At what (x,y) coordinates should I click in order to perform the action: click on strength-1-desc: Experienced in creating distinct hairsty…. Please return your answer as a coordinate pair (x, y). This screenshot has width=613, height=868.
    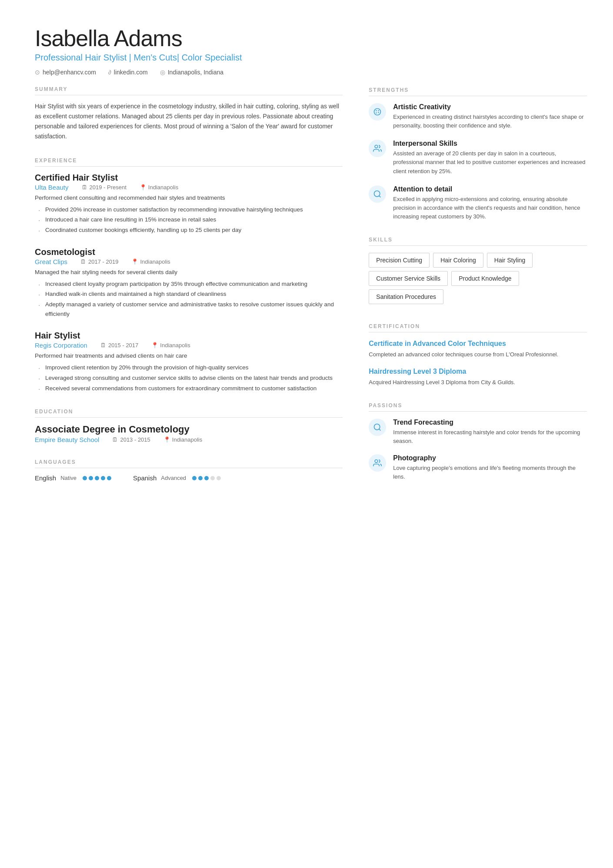
    Looking at the image, I should click on (490, 121).